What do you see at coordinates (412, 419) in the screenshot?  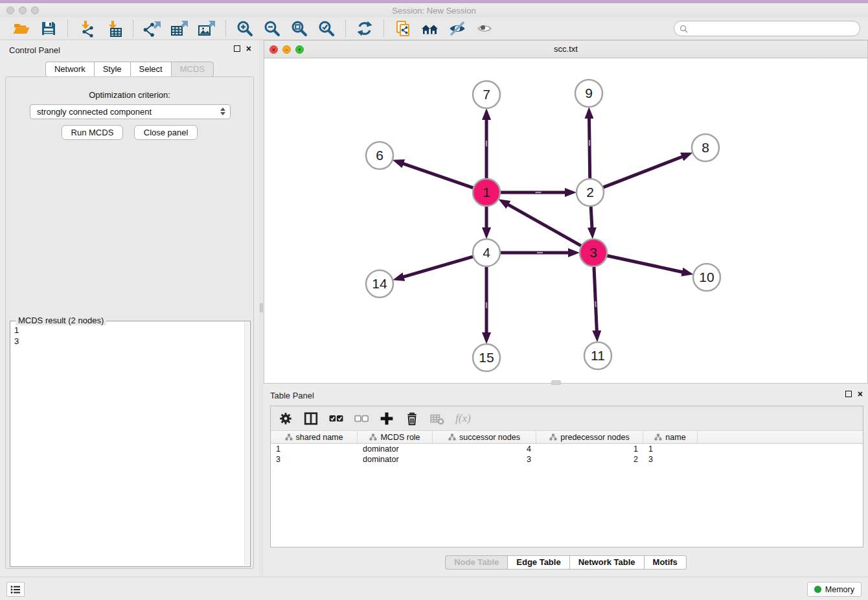 I see `delete-column-icon` at bounding box center [412, 419].